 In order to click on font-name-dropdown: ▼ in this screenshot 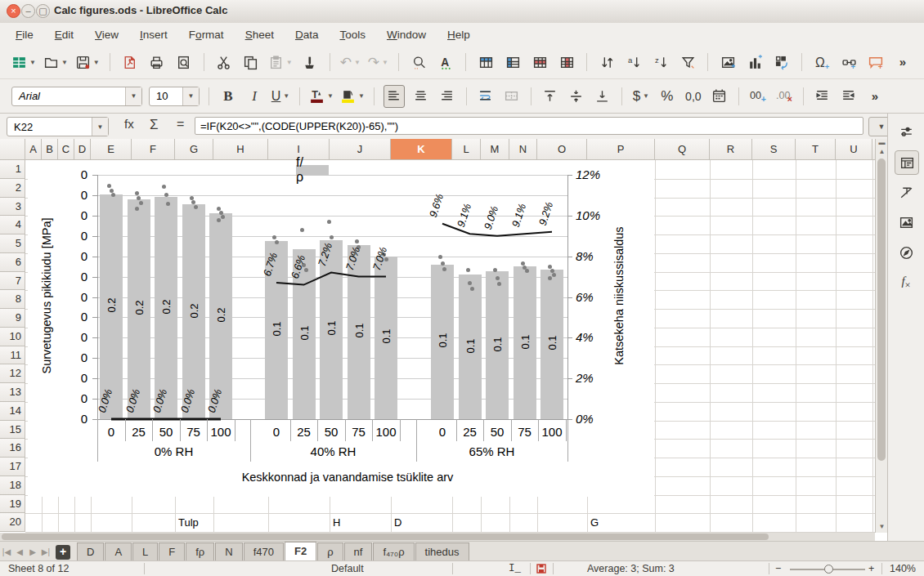, I will do `click(133, 96)`.